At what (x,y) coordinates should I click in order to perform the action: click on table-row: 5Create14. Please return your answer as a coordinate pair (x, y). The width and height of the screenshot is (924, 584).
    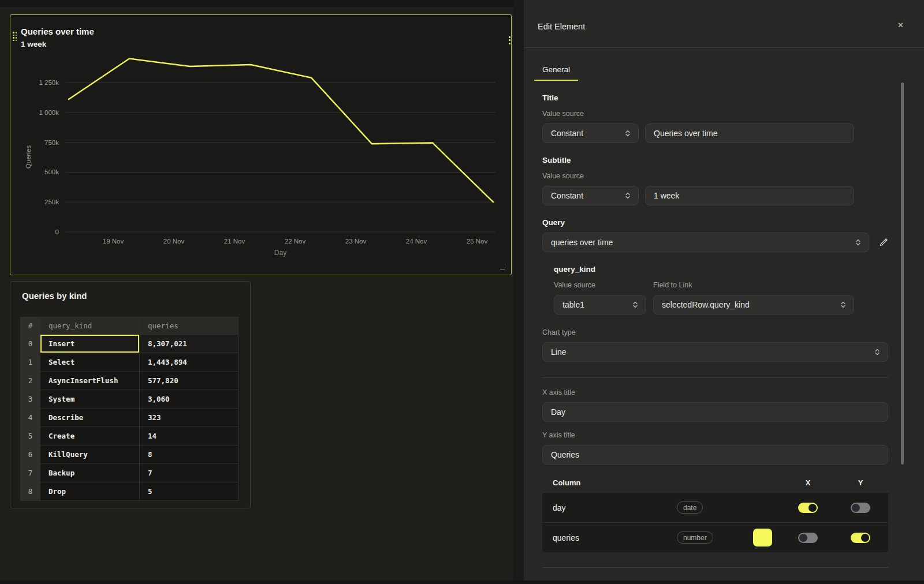
    Looking at the image, I should click on (129, 436).